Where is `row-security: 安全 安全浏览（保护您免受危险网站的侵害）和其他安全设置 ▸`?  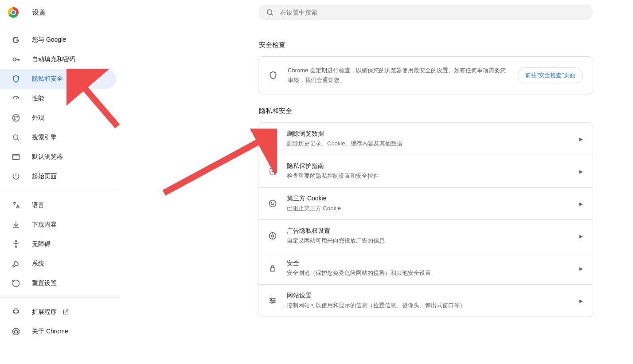 row-security: 安全 安全浏览（保护您免受危险网站的侵害）和其他安全设置 ▸ is located at coordinates (426, 268).